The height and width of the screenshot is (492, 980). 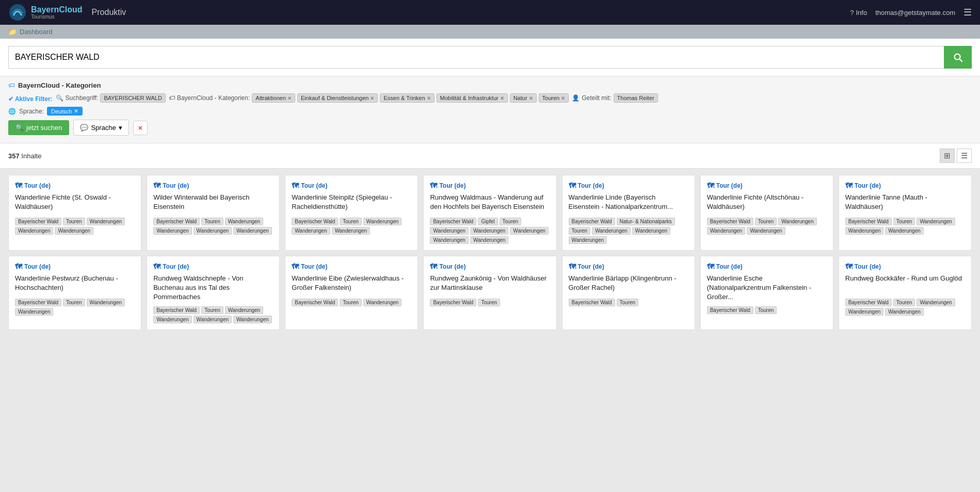 What do you see at coordinates (76, 111) in the screenshot?
I see `lang-remove: ✕` at bounding box center [76, 111].